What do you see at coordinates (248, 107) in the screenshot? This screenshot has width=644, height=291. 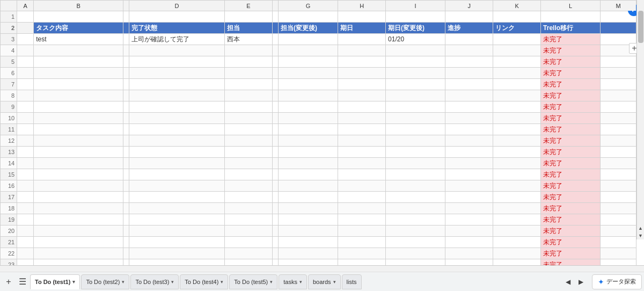 I see `cell-e9` at bounding box center [248, 107].